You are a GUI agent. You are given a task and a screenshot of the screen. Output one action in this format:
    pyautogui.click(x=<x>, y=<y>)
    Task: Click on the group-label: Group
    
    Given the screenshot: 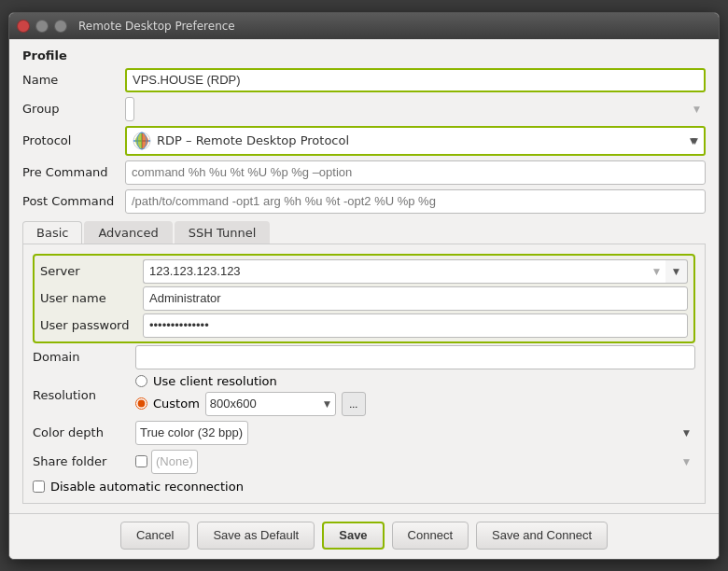 What is the action you would take?
    pyautogui.click(x=74, y=108)
    